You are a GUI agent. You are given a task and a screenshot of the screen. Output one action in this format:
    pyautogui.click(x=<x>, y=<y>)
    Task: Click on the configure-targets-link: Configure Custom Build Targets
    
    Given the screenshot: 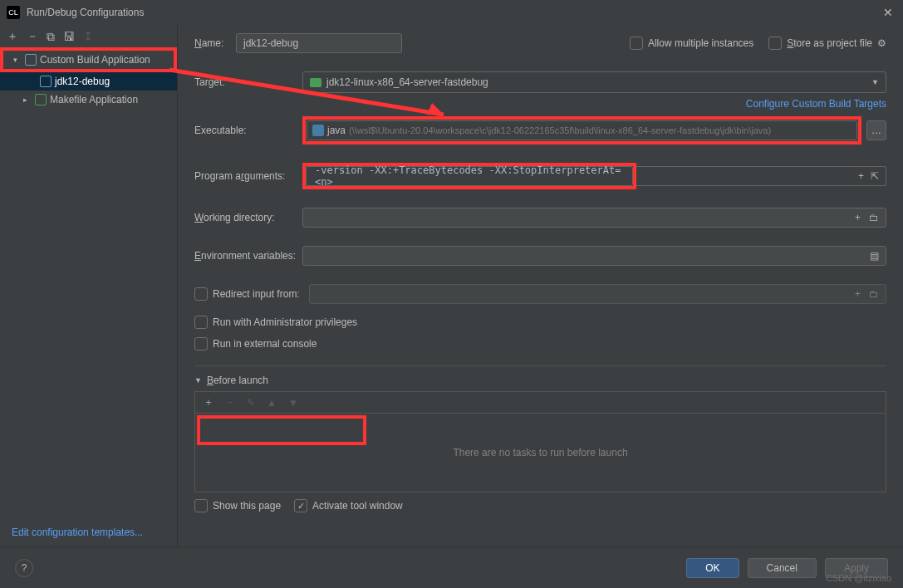 What is the action you would take?
    pyautogui.click(x=540, y=104)
    